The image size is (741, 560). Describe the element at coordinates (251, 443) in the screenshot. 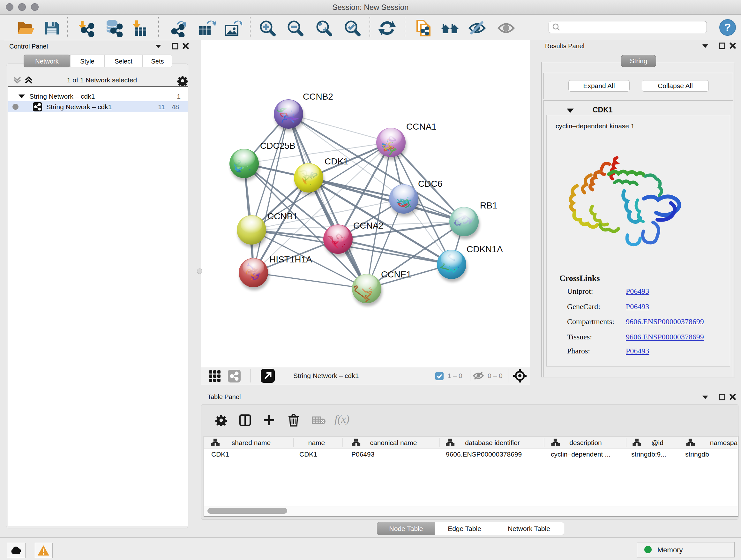

I see `svg-text: shared name` at that location.